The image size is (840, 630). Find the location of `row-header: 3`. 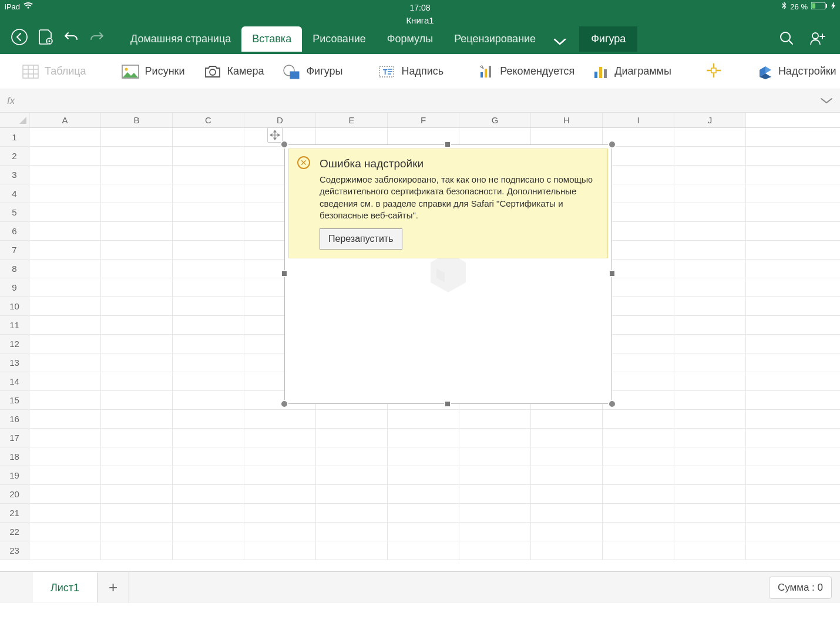

row-header: 3 is located at coordinates (15, 175).